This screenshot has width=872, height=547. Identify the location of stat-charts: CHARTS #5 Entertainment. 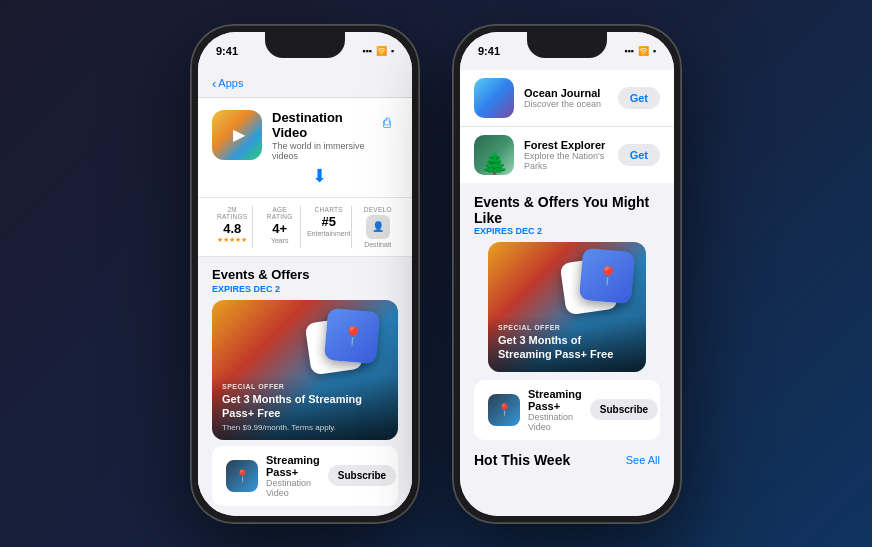
(330, 227).